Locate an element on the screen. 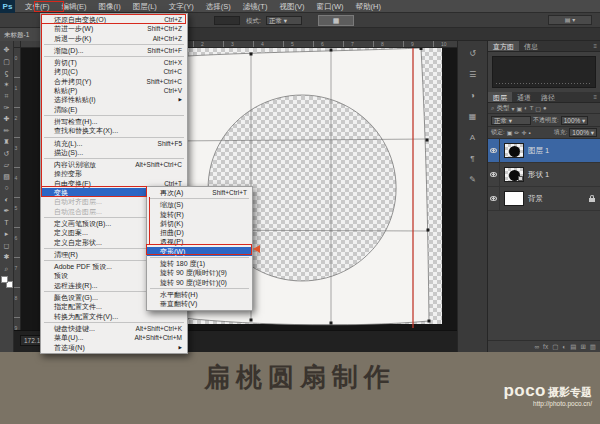 The height and width of the screenshot is (424, 600). opacity-value: 100% ▾ is located at coordinates (575, 120).